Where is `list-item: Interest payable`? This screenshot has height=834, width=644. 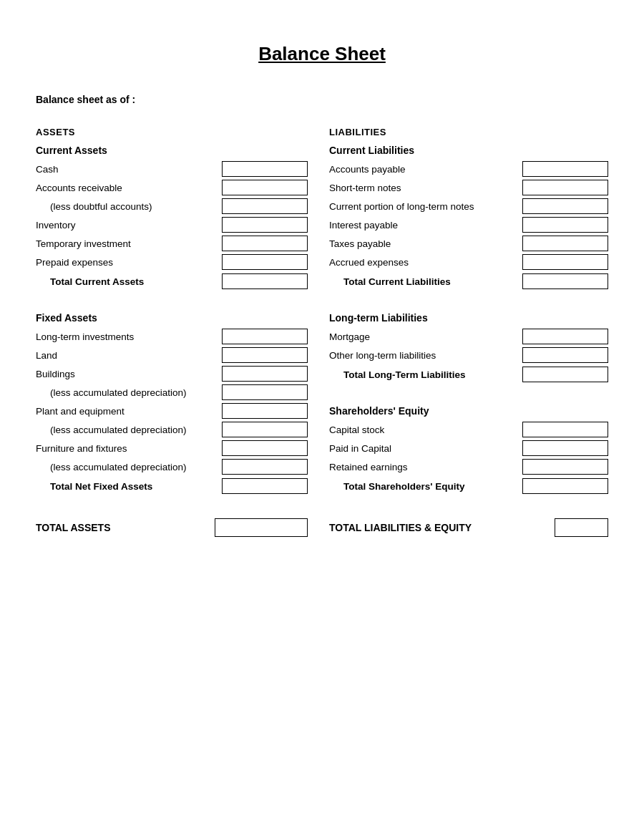
list-item: Interest payable is located at coordinates (469, 225).